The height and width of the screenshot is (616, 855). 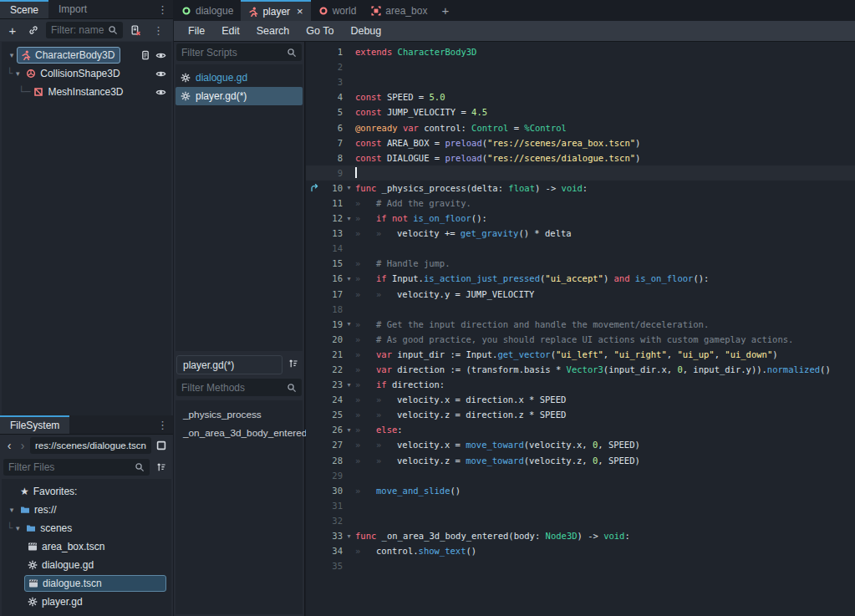 What do you see at coordinates (580, 97) in the screenshot?
I see `code-line: 4const SPEED = 5.0` at bounding box center [580, 97].